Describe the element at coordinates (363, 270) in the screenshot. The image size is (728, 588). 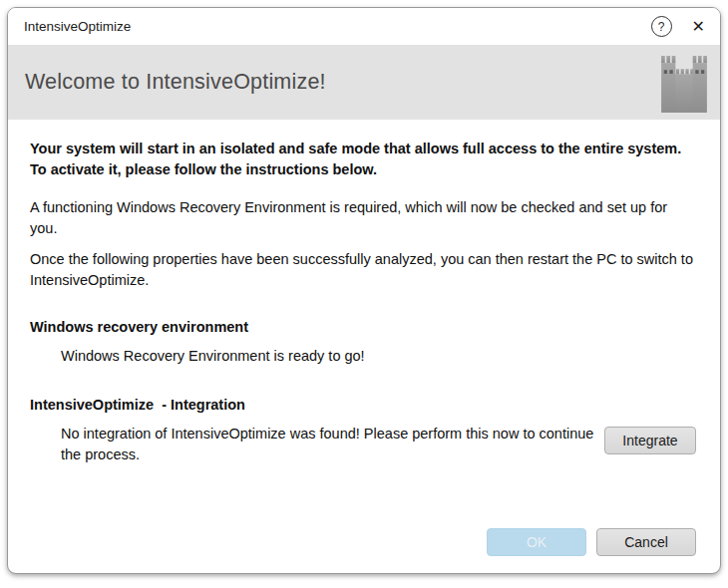
I see `restart-info-text: Once the following properties have been …` at that location.